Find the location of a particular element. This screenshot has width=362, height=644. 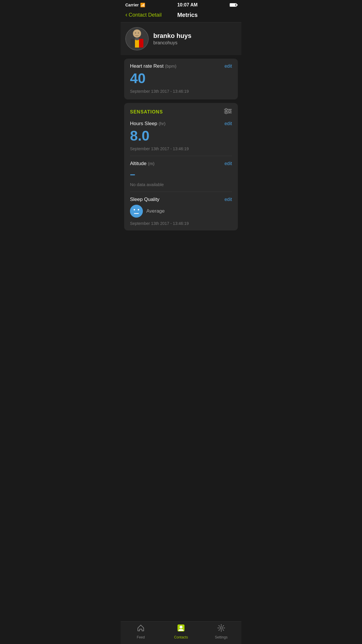

page-title: Metrics is located at coordinates (187, 15).